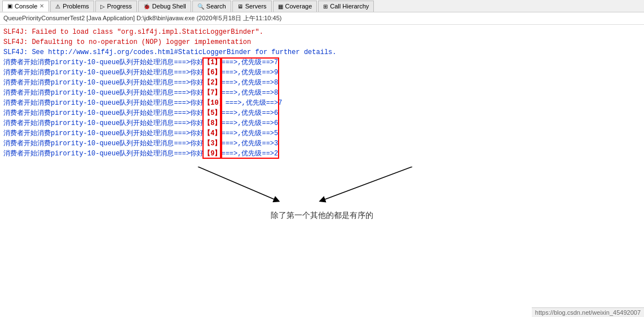 The width and height of the screenshot is (644, 317). I want to click on servers-icon: 🖥, so click(240, 7).